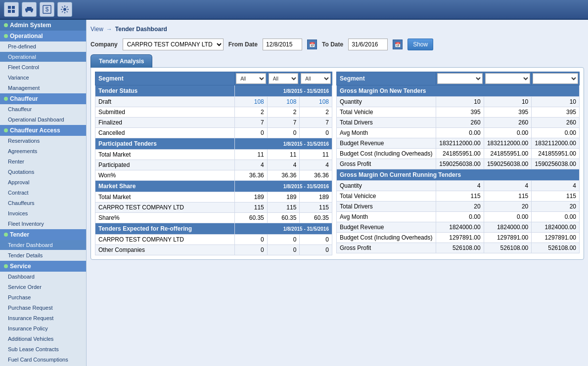  I want to click on table-row: Total Drivers202020, so click(458, 206).